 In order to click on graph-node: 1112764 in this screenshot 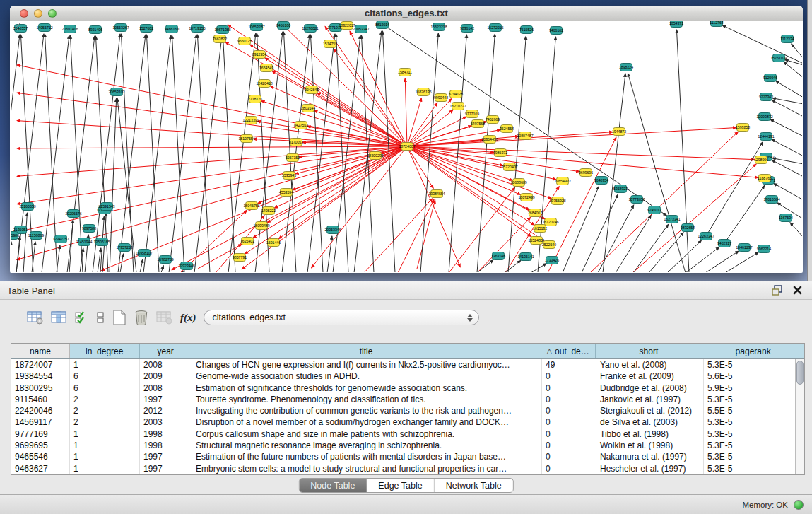, I will do `click(717, 24)`.